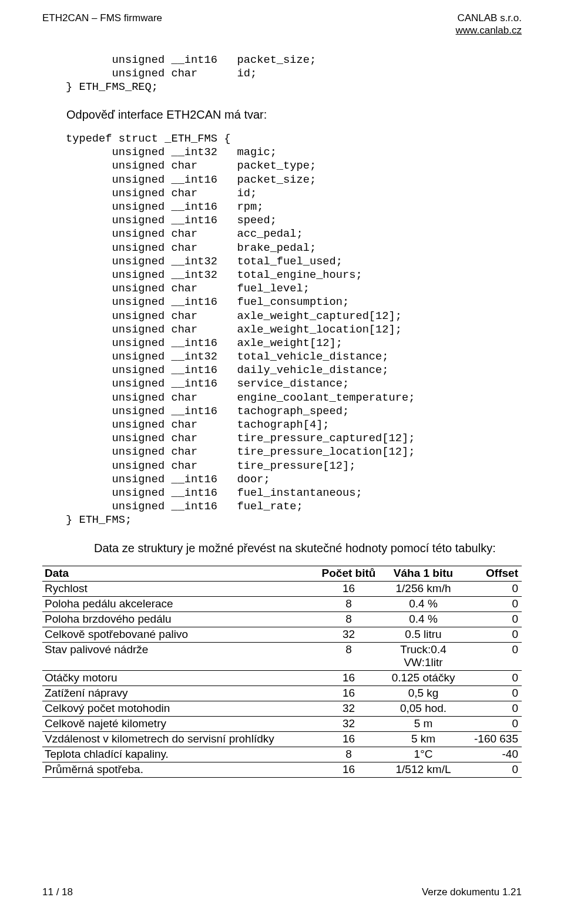 The height and width of the screenshot is (924, 564). What do you see at coordinates (282, 754) in the screenshot?
I see `table-row: Teplota chladící kapaliny.81°C-40` at bounding box center [282, 754].